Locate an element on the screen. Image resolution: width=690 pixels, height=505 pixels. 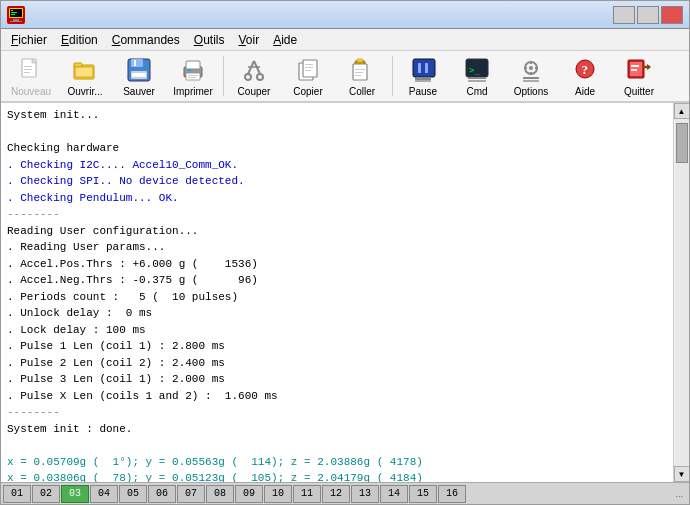
content-line: . Accel.Pos.Thrs : +6.000 g ( 1536) is located at coordinates (337, 264).